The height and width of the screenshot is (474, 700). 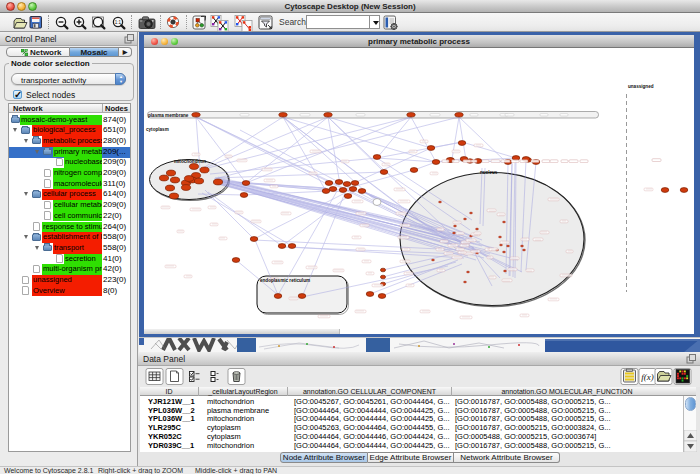 I want to click on svg-text: f(x), so click(x=648, y=377).